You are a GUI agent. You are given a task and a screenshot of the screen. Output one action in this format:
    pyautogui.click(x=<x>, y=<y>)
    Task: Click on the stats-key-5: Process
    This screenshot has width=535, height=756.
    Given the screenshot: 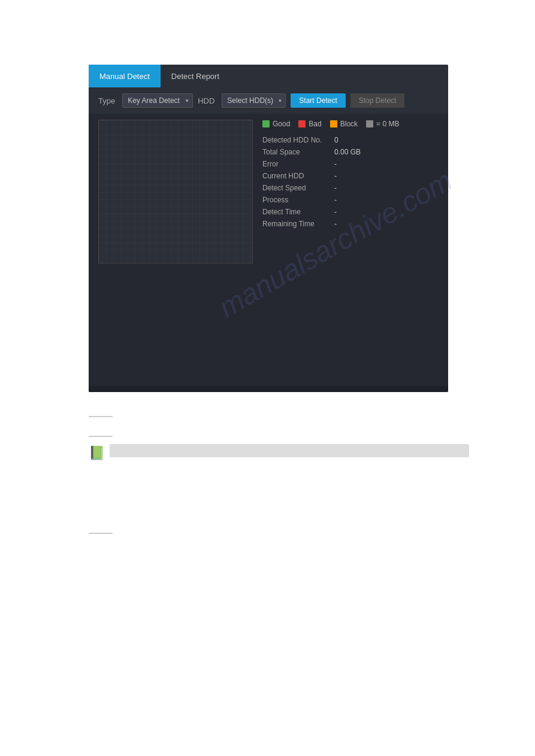 What is the action you would take?
    pyautogui.click(x=298, y=200)
    